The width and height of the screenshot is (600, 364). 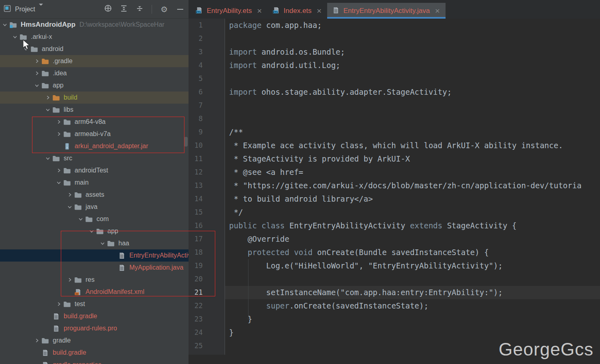 I want to click on line-number: 8, so click(x=195, y=119).